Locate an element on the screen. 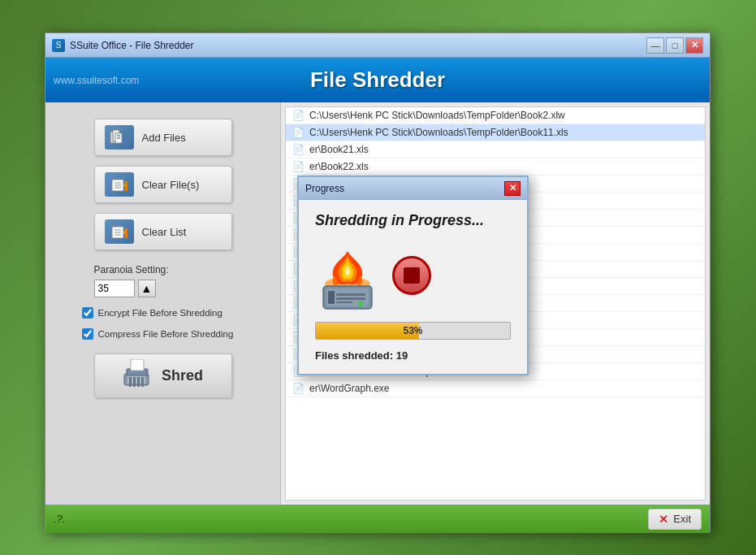 The height and width of the screenshot is (555, 756). add-files-button: Add Files is located at coordinates (163, 137).